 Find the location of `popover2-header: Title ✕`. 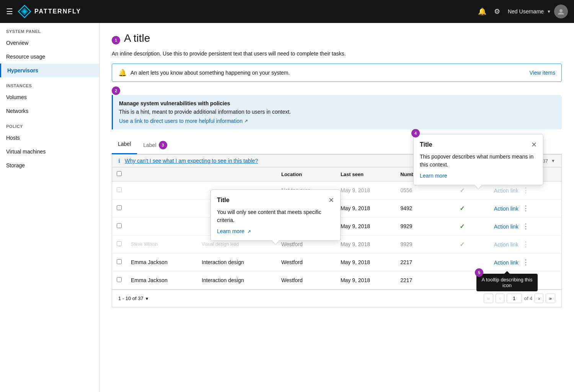

popover2-header: Title ✕ is located at coordinates (478, 145).